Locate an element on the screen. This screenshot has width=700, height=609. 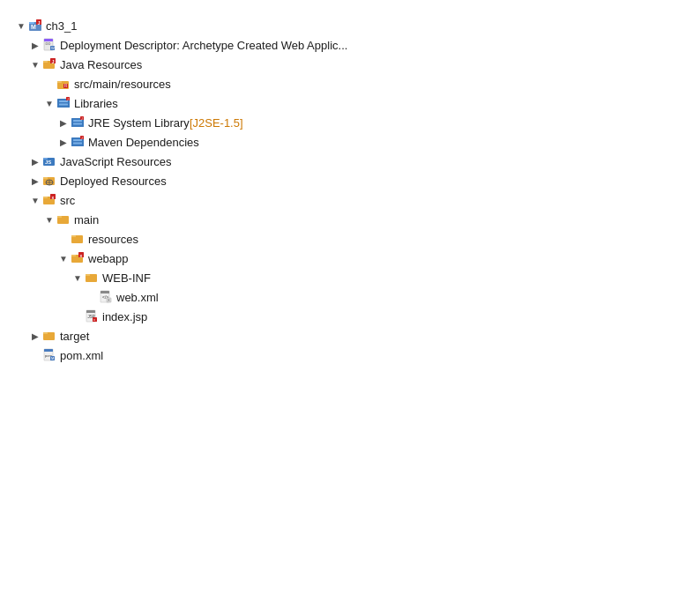
tree-item-jre-system-library: J JRE System Library [J2SE-1.5] is located at coordinates (350, 123).